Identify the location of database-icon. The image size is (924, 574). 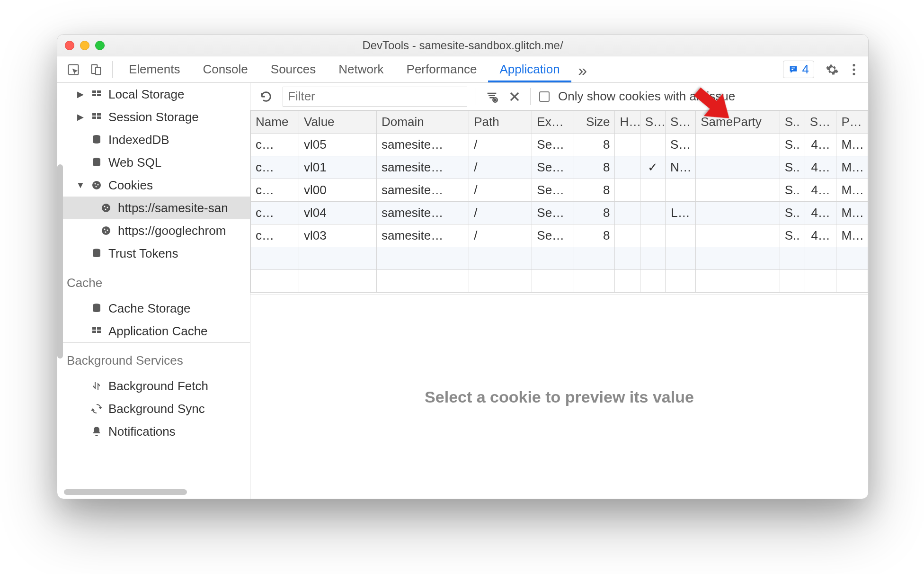
(97, 308).